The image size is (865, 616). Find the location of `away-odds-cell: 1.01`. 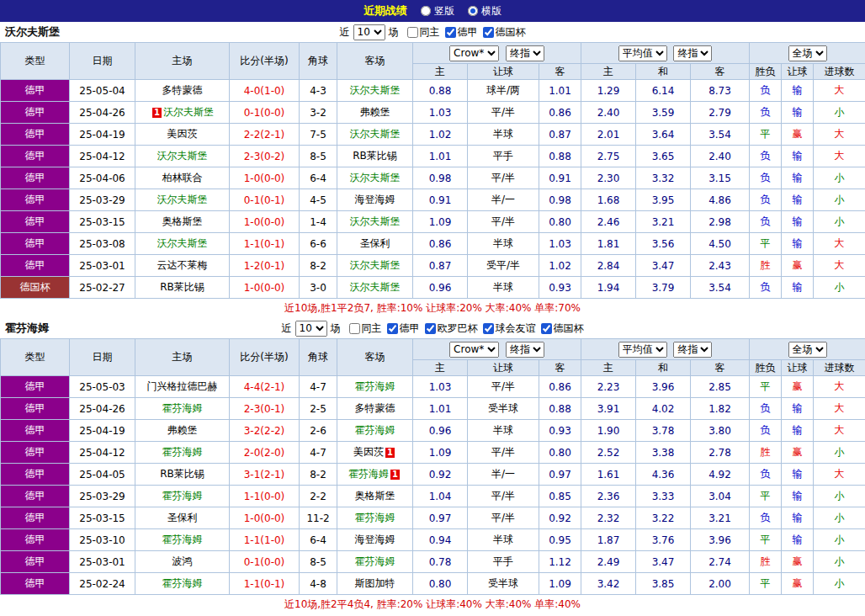

away-odds-cell: 1.01 is located at coordinates (560, 91).